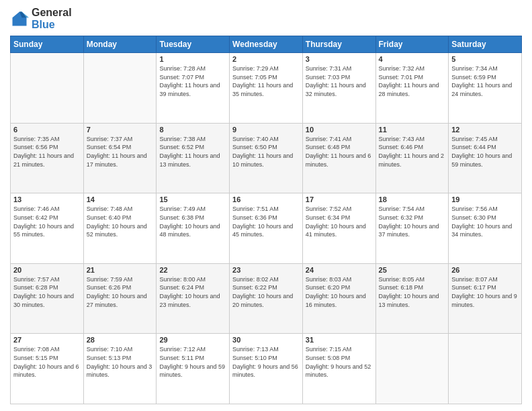 The width and height of the screenshot is (532, 411). What do you see at coordinates (193, 59) in the screenshot?
I see `day-number: 1` at bounding box center [193, 59].